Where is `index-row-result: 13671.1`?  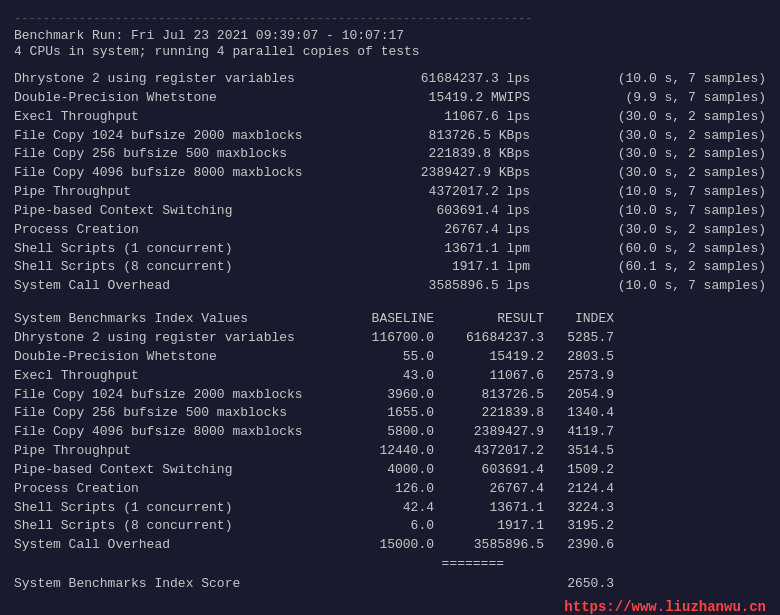
index-row-result: 13671.1 is located at coordinates (489, 508).